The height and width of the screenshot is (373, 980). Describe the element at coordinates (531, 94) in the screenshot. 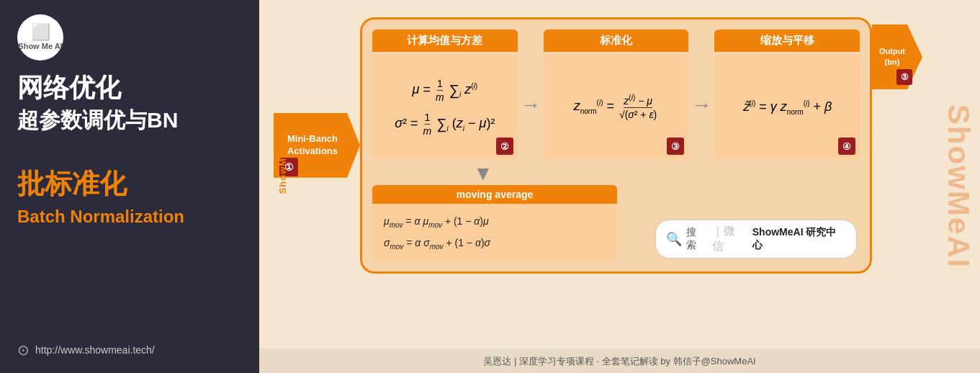

I see `arrow-1-2: →` at that location.